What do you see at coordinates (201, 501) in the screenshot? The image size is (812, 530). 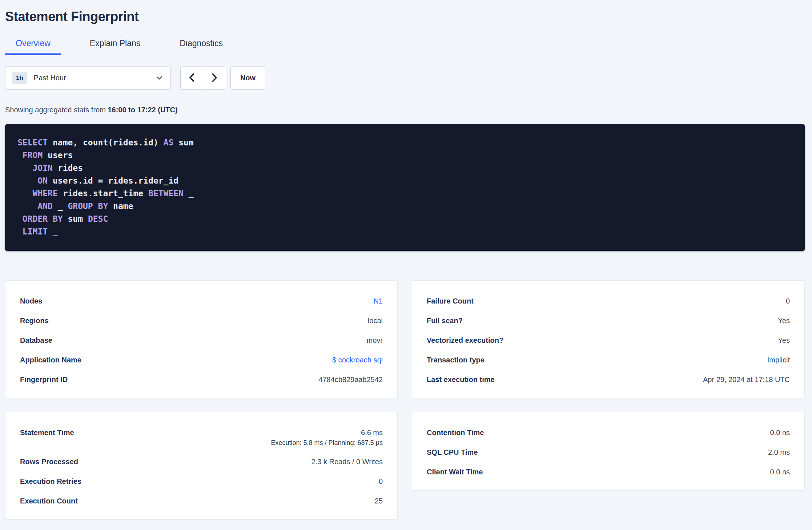 I see `stat-row: Execution Count25` at bounding box center [201, 501].